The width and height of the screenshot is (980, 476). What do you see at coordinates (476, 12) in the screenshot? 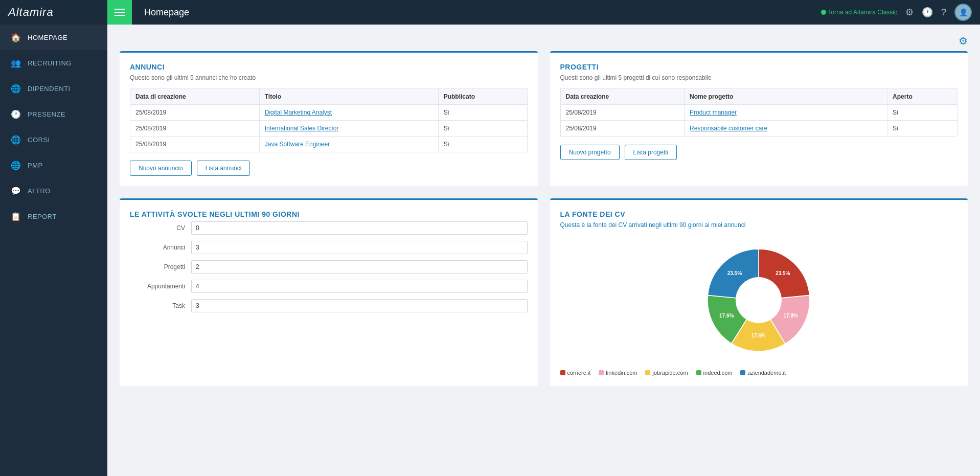
I see `page-title: Homepage` at bounding box center [476, 12].